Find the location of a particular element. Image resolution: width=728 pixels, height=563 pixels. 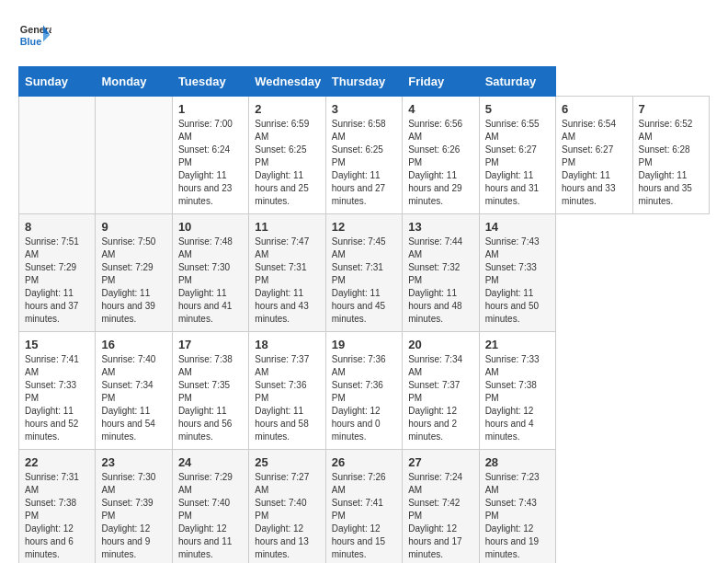

calendar-day-cell: 3 Sunrise: 6:58 AM Sunset: 6:25 PM Dayli… is located at coordinates (364, 155).